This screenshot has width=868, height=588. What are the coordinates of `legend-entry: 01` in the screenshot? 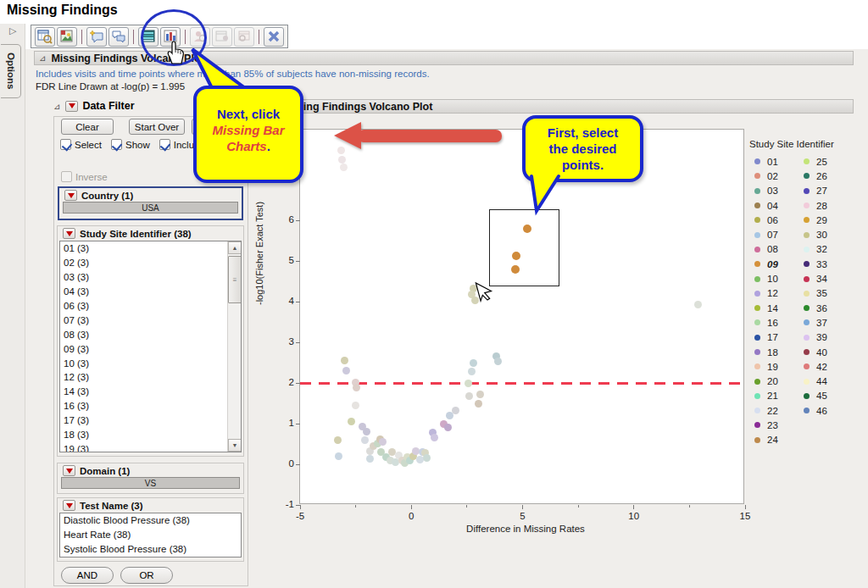 It's located at (766, 161).